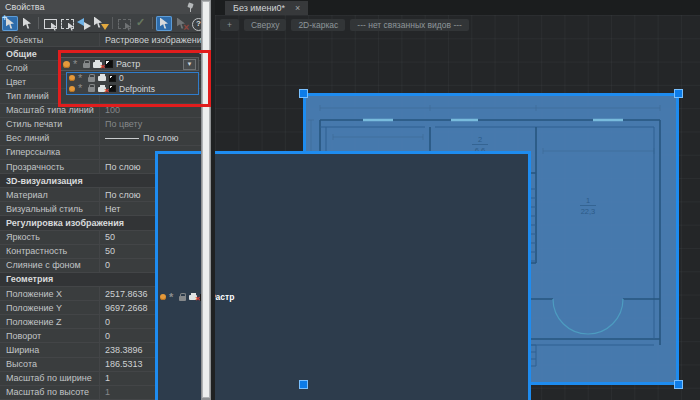 The height and width of the screenshot is (400, 700). What do you see at coordinates (410, 25) in the screenshot?
I see `viewport-control-linked-views: --- нет связанных видов ---` at bounding box center [410, 25].